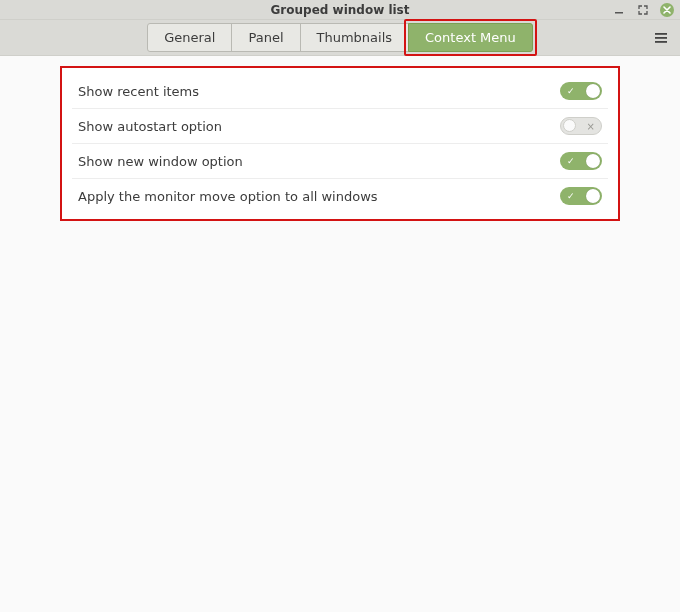 This screenshot has width=680, height=612. Describe the element at coordinates (228, 196) in the screenshot. I see `settings-row-label: Apply the monitor move option to all win…` at that location.